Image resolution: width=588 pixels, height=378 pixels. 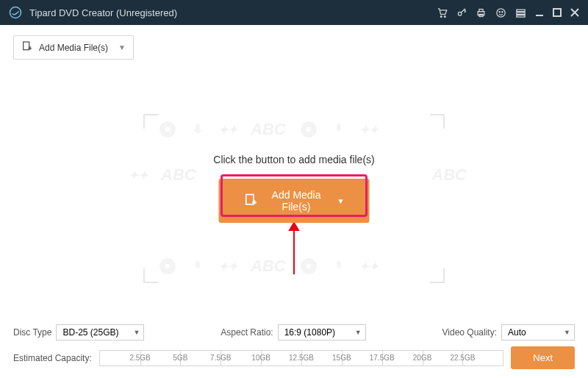 I want to click on ruler-tick-label: 15GB, so click(x=342, y=357).